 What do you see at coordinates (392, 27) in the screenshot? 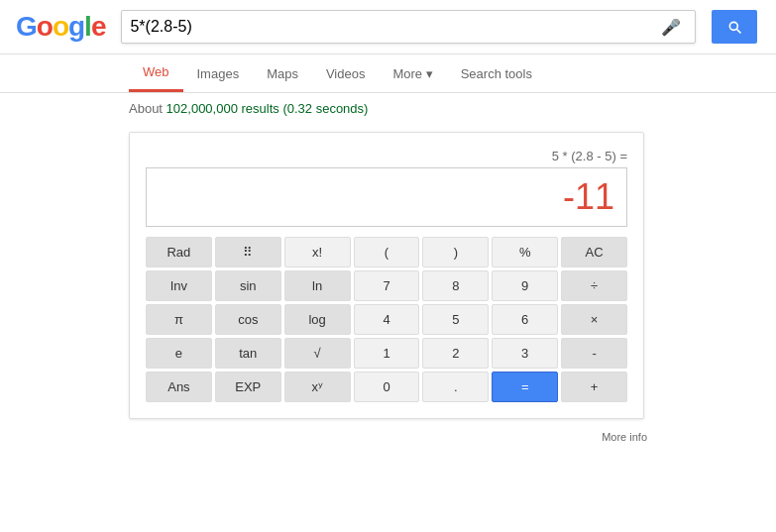
I see `search-input: 5*(2.8-5)` at bounding box center [392, 27].